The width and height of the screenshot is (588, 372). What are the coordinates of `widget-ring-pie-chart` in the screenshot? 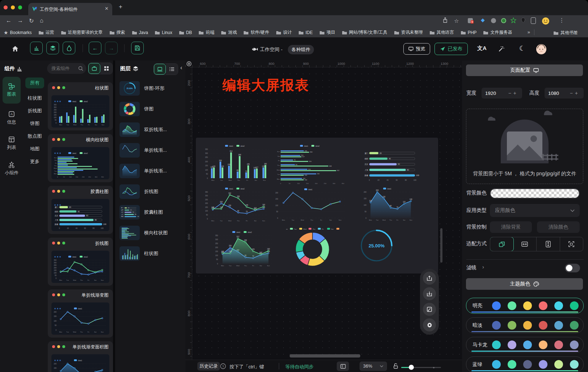 It's located at (312, 249).